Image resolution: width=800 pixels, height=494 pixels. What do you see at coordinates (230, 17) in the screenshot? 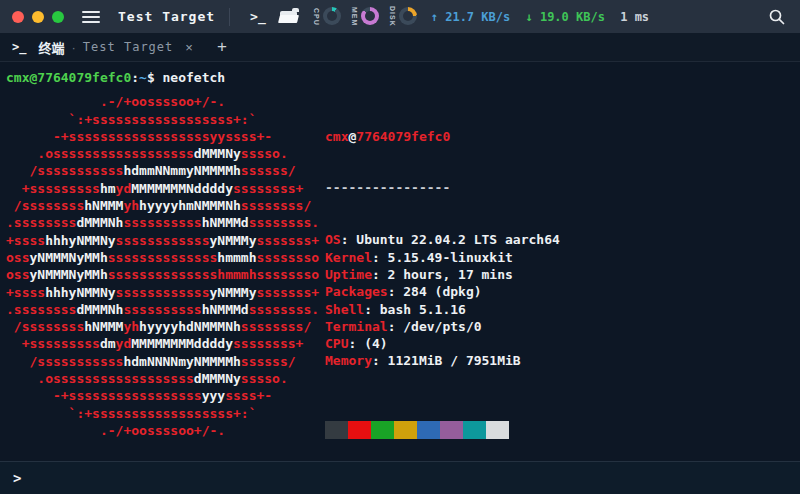
I see `titlebar-divider` at bounding box center [230, 17].